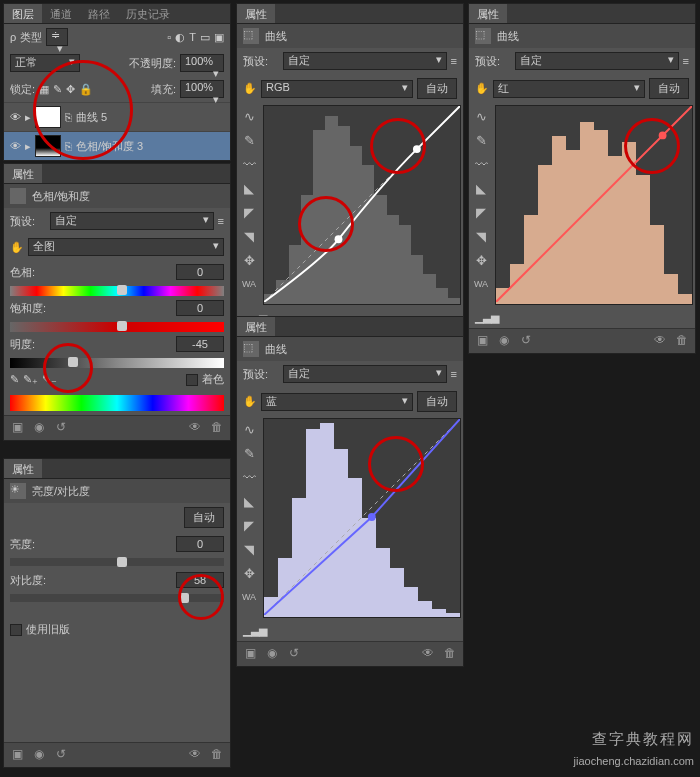 The image size is (700, 777). Describe the element at coordinates (45, 63) in the screenshot. I see `blend-mode-select: 正常` at that location.